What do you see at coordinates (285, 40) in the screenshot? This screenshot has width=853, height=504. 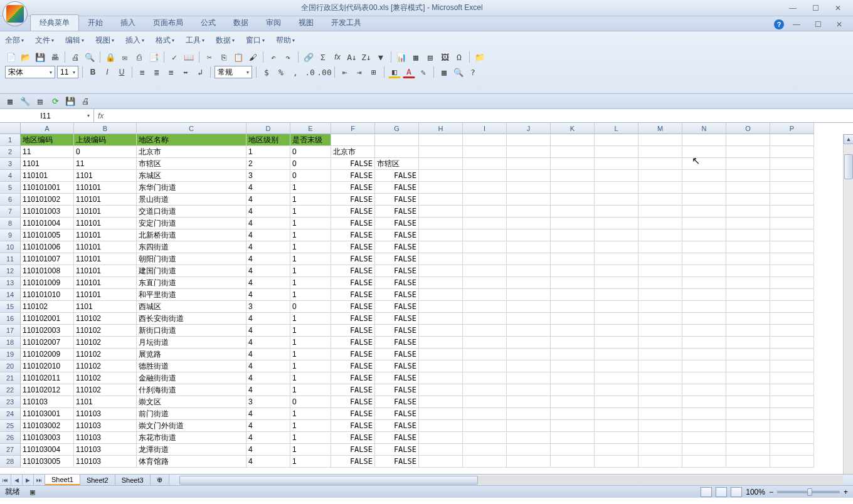 I see `ribbon-menu-9: 帮助▾` at bounding box center [285, 40].